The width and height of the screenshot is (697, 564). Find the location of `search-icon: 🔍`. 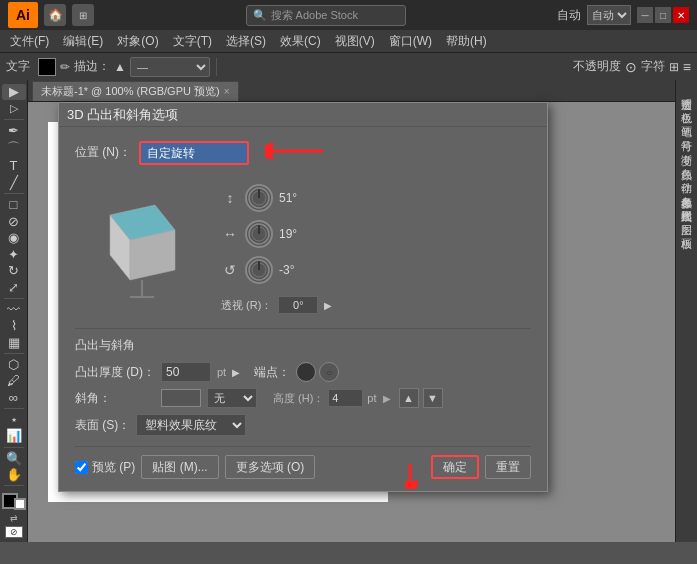

search-icon: 🔍 is located at coordinates (260, 16).